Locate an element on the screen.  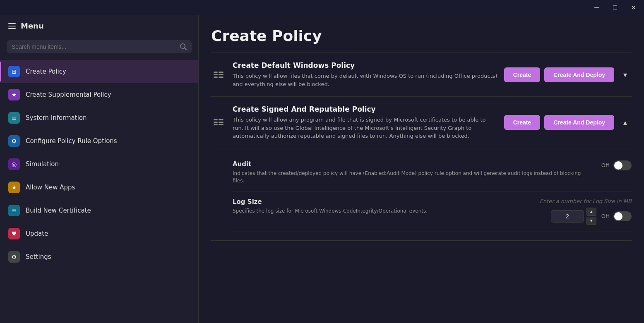
policy-name-signed-reputable: Create Signed And Reputable Policy is located at coordinates (365, 109).